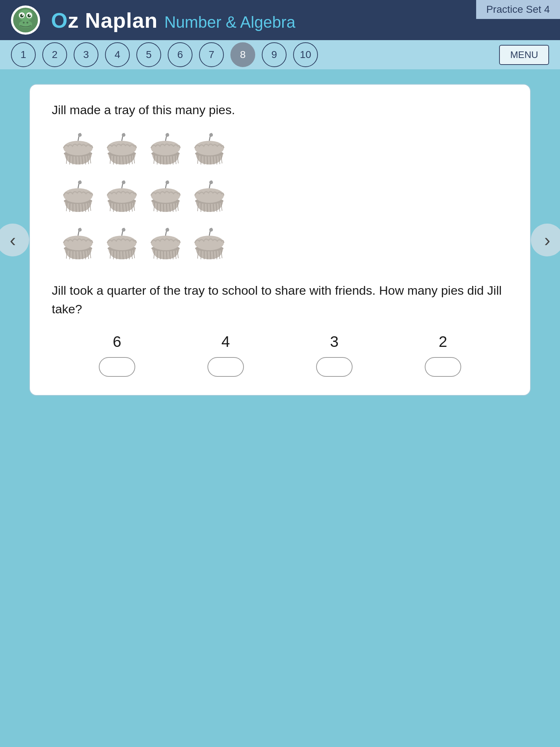 The height and width of the screenshot is (747, 560). Describe the element at coordinates (518, 9) in the screenshot. I see `practice-set-badge: Practice Set 4` at that location.